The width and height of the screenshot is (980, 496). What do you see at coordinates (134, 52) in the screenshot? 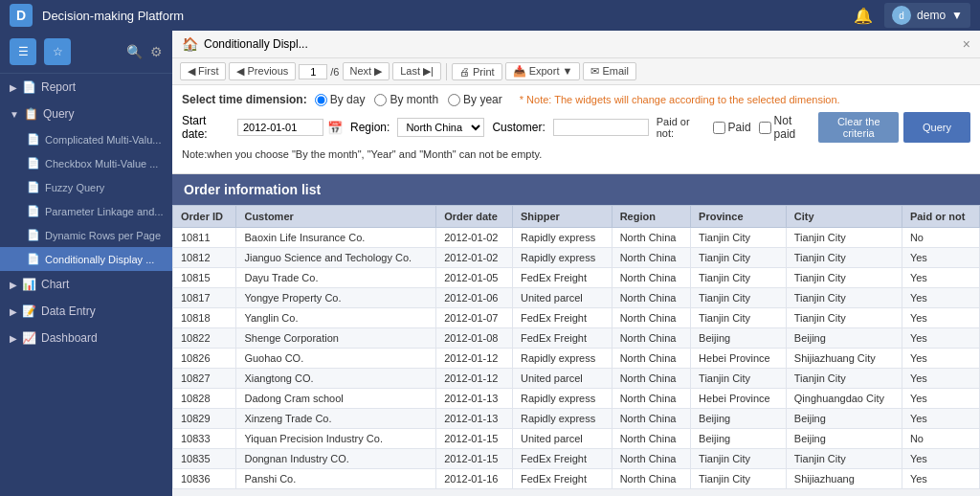
I see `search-icon: 🔍` at bounding box center [134, 52].